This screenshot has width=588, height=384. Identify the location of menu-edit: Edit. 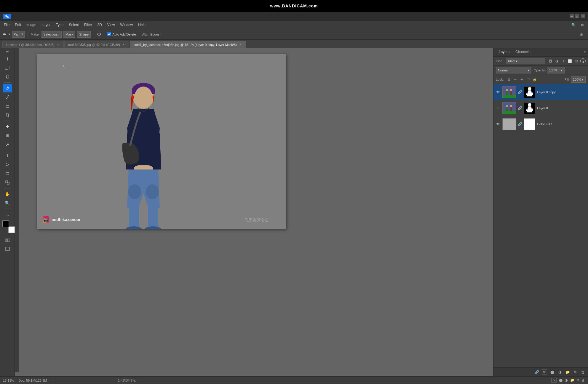
(18, 25).